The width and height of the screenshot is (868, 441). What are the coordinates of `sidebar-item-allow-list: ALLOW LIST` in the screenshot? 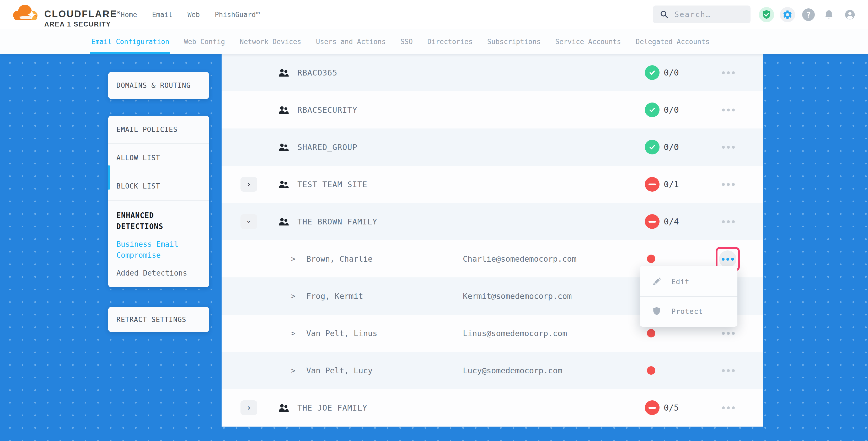 It's located at (159, 158).